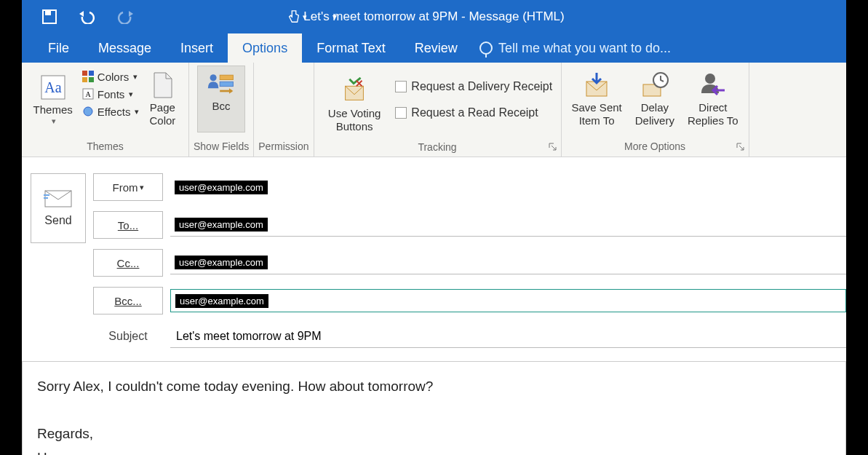  I want to click on bcc-field: user@example.com, so click(508, 301).